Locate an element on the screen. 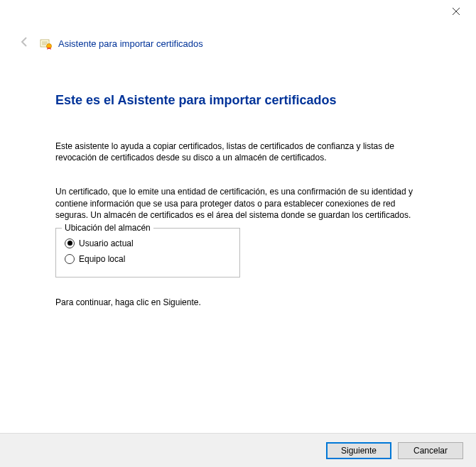 The image size is (476, 467). intro-paragraph-1: Este asistente lo ayuda a copiar certifi… is located at coordinates (238, 152).